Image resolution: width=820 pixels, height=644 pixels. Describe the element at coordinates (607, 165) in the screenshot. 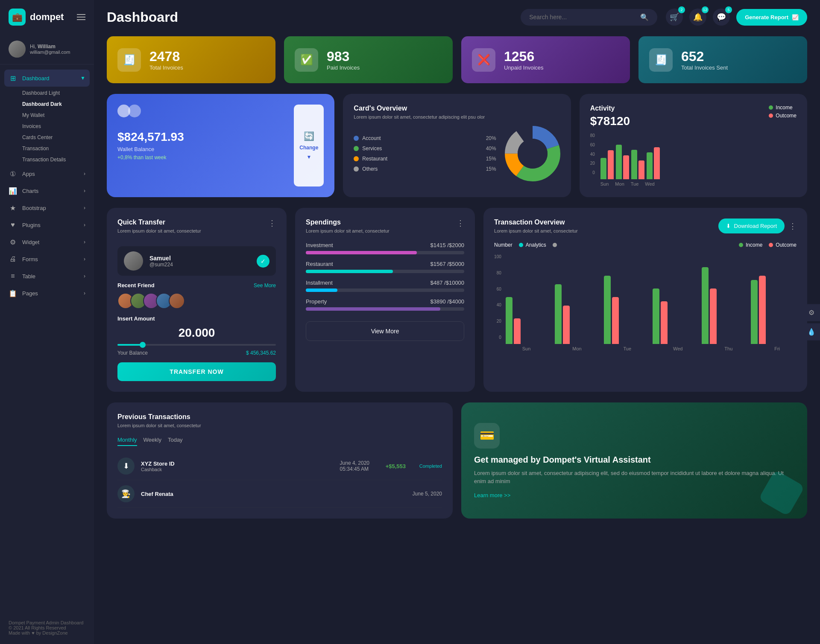

I see `bar-group-sun` at that location.